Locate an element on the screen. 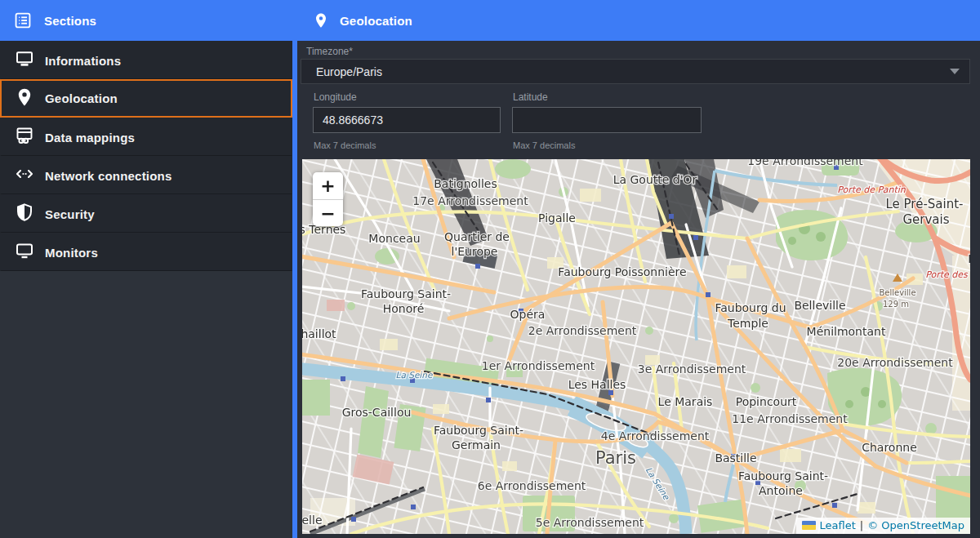  map-label: La Seine is located at coordinates (415, 375).